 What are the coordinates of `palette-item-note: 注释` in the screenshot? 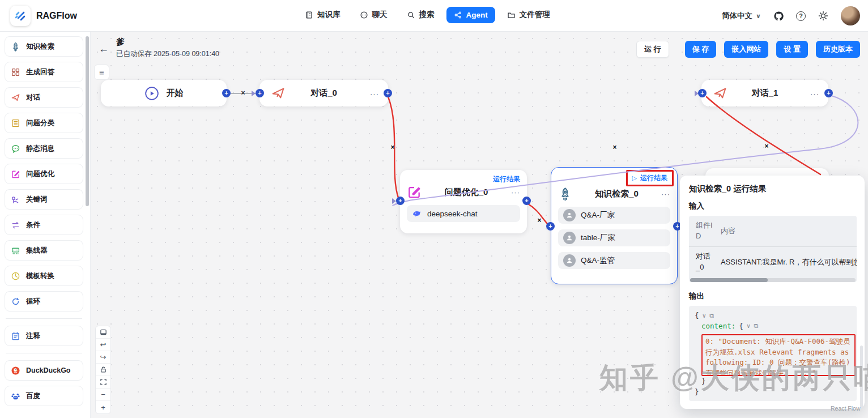 It's located at (44, 336).